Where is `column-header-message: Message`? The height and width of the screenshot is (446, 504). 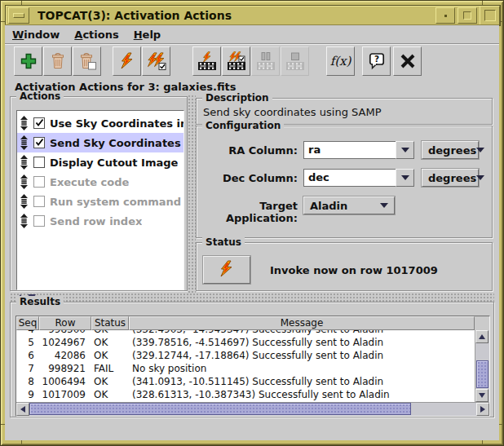 column-header-message: Message is located at coordinates (302, 323).